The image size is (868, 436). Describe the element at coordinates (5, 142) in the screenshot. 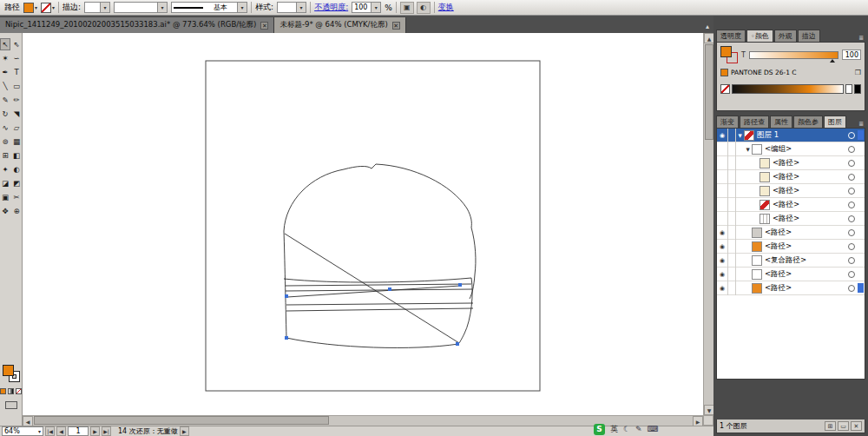

I see `symbol-sprayer-tool: ⊚` at that location.